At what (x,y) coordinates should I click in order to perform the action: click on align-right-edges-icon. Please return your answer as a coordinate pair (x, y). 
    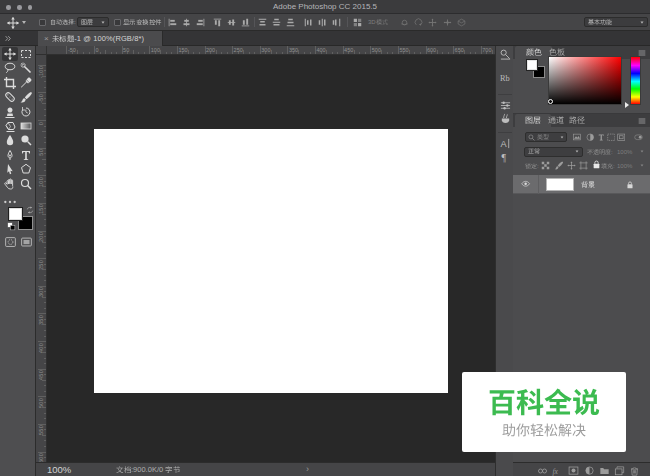
    Looking at the image, I should click on (200, 22).